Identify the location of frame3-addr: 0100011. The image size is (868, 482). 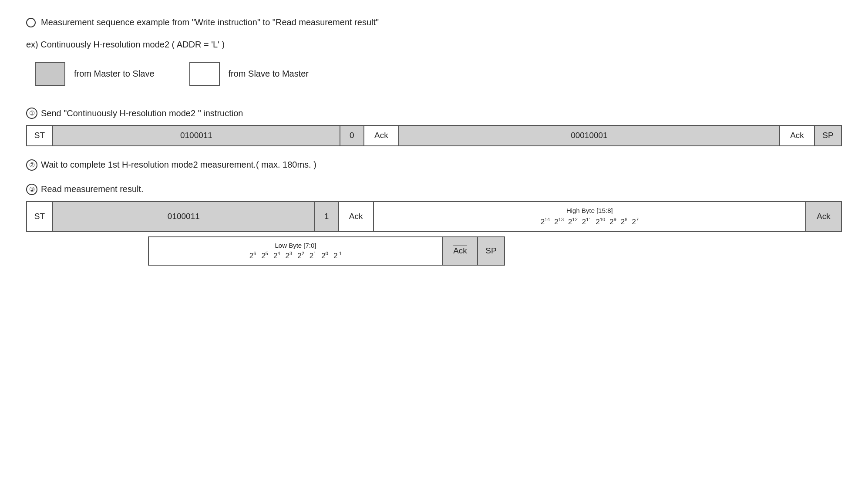
(184, 217).